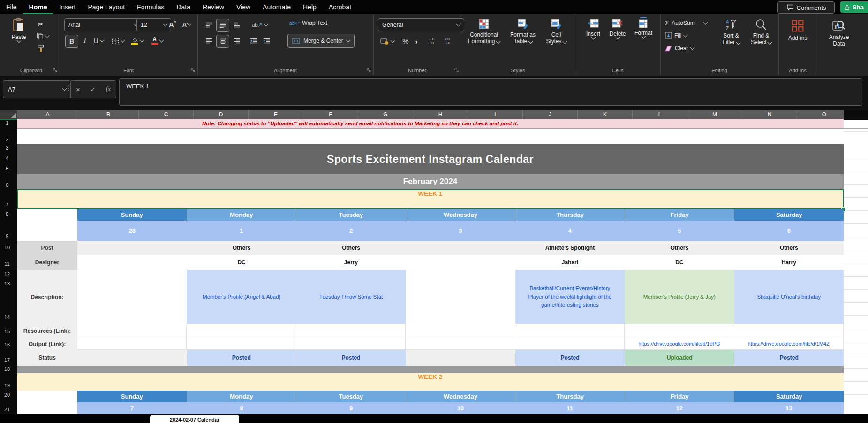 Image resolution: width=868 pixels, height=423 pixels. What do you see at coordinates (351, 231) in the screenshot?
I see `date-cell: 2` at bounding box center [351, 231].